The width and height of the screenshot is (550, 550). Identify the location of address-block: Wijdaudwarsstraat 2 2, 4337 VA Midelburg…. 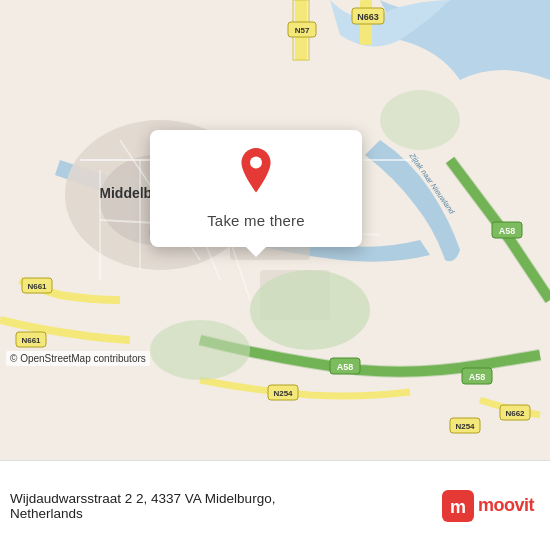
(142, 506).